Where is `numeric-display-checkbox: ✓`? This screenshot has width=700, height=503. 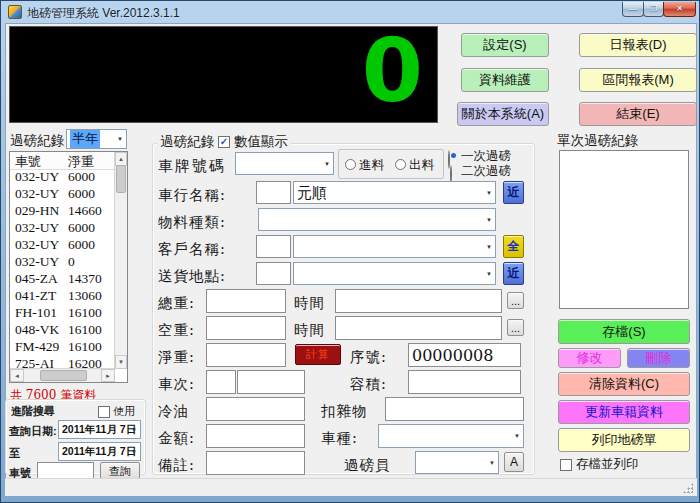
numeric-display-checkbox: ✓ is located at coordinates (224, 142).